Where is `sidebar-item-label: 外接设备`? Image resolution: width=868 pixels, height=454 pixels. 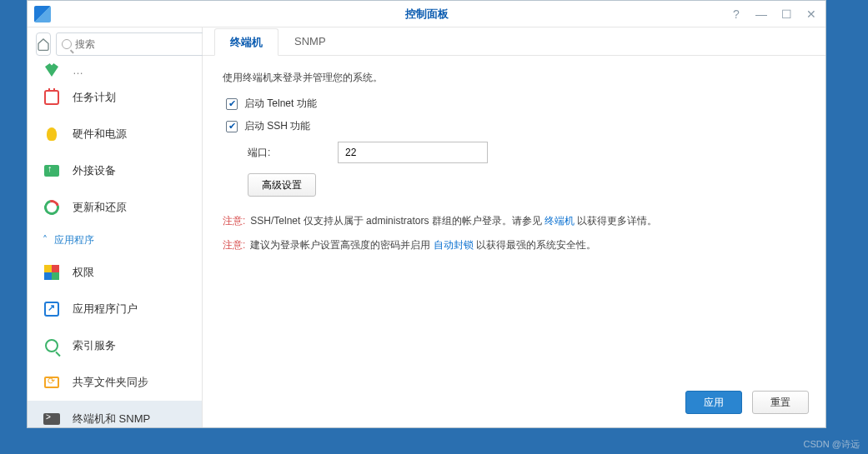
sidebar-item-label: 外接设备 is located at coordinates (94, 171).